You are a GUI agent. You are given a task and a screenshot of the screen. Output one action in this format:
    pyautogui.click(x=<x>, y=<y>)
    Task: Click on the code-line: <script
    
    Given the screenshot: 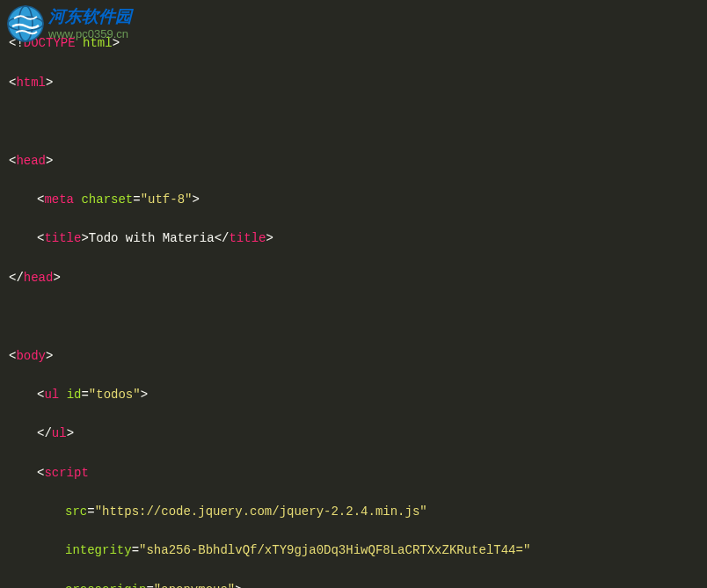 What is the action you would take?
    pyautogui.click(x=354, y=473)
    